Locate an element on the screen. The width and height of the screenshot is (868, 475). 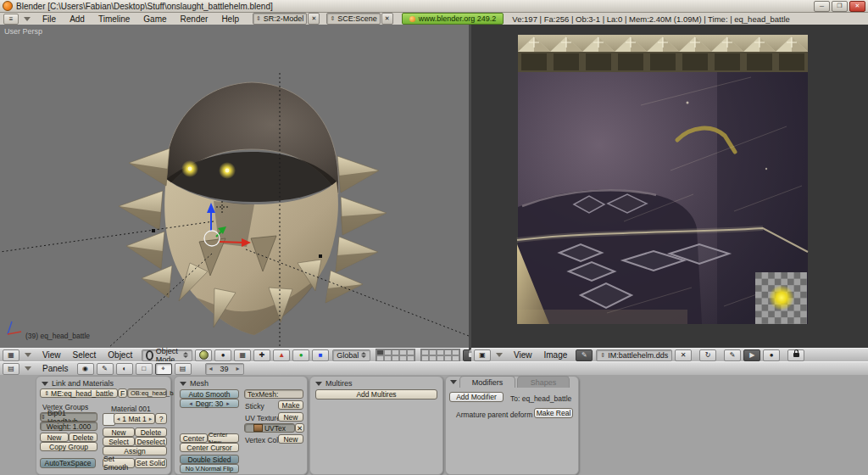
uv-header-collapse-icon is located at coordinates (499, 355).